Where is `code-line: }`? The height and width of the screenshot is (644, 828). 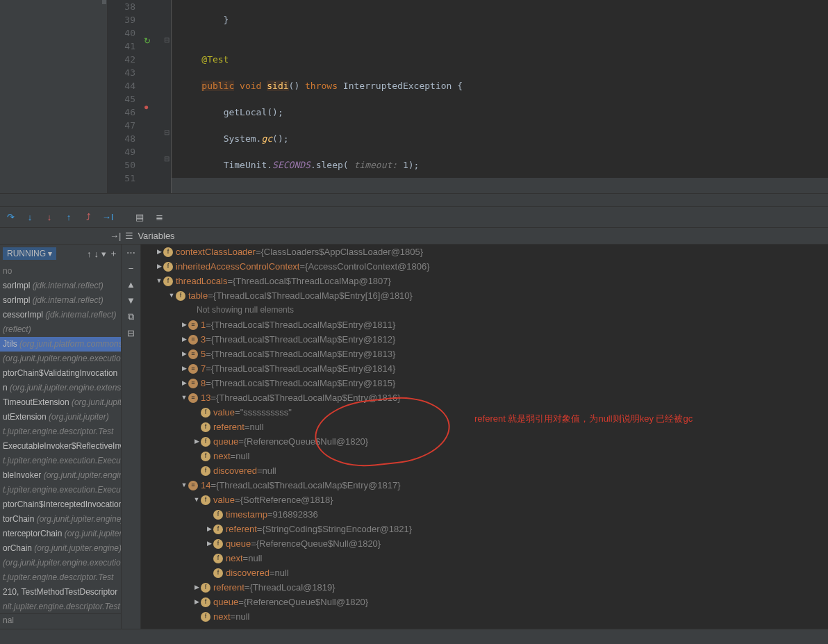
code-line: } is located at coordinates (500, 19).